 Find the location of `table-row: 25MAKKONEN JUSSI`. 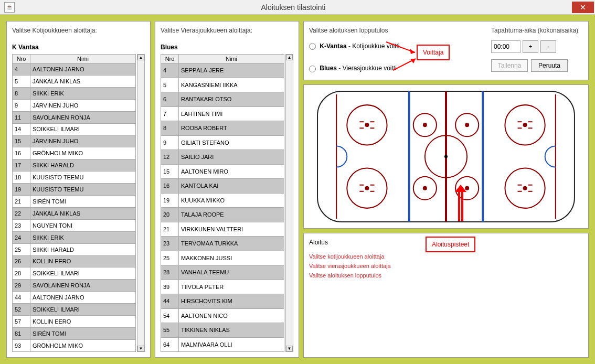

table-row: 25MAKKONEN JUSSI is located at coordinates (222, 258).